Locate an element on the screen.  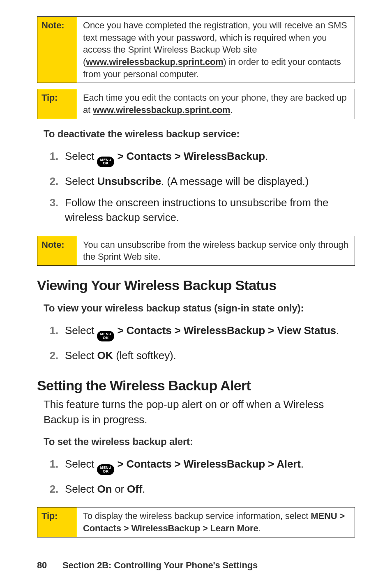
bold: Unsubscribe is located at coordinates (129, 181).